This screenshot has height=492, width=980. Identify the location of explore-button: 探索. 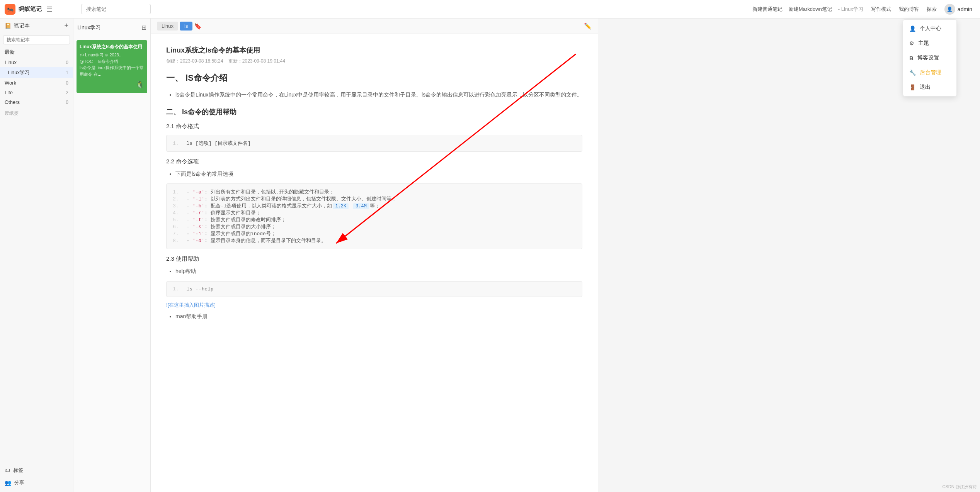
(932, 9).